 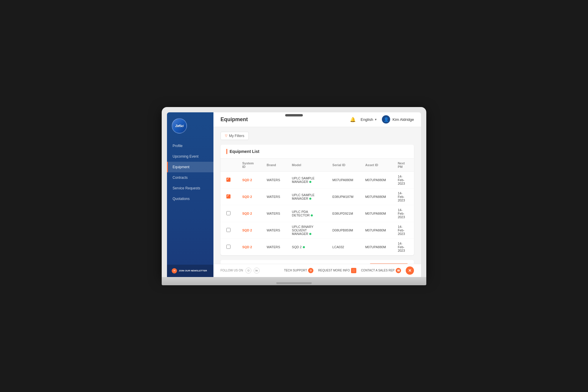 What do you see at coordinates (190, 188) in the screenshot?
I see `sidebar-item-service-requests: Service Requests` at bounding box center [190, 188].